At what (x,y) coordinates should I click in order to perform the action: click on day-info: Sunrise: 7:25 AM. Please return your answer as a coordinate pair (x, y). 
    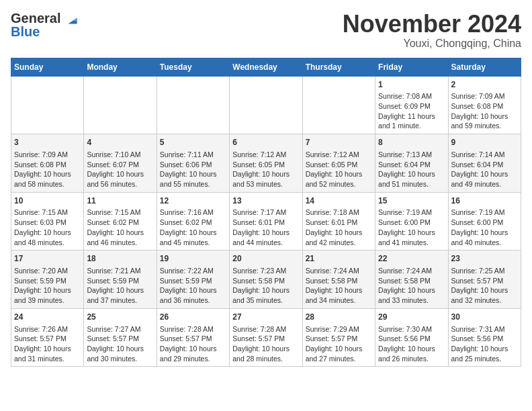
    Looking at the image, I should click on (485, 271).